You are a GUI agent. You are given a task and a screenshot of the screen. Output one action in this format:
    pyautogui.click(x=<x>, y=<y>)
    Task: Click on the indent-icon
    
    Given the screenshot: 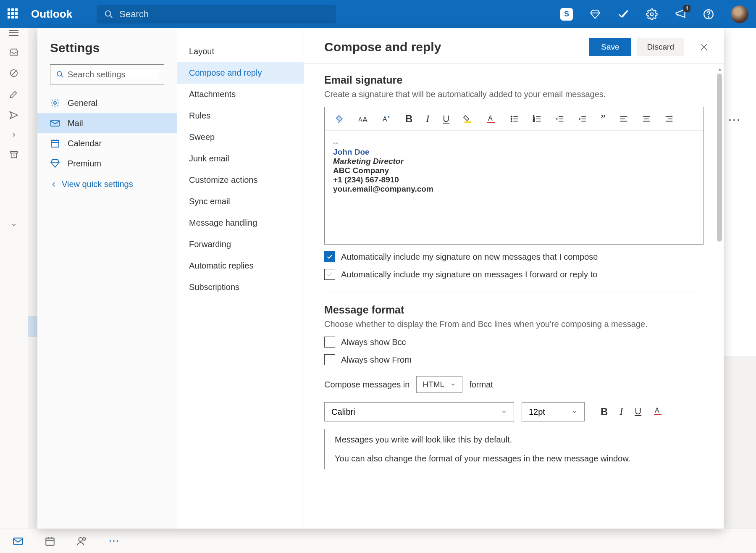 What is the action you would take?
    pyautogui.click(x=583, y=119)
    